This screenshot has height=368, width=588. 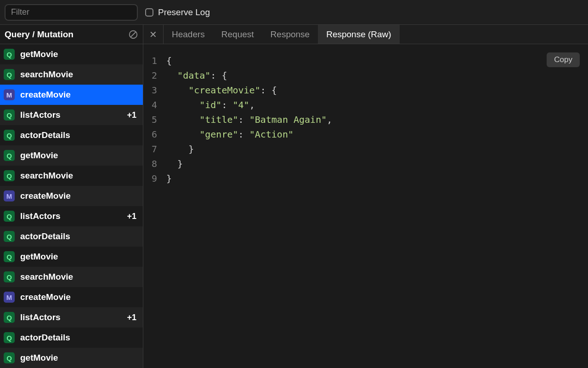 I want to click on copy-button: Copy, so click(x=563, y=60).